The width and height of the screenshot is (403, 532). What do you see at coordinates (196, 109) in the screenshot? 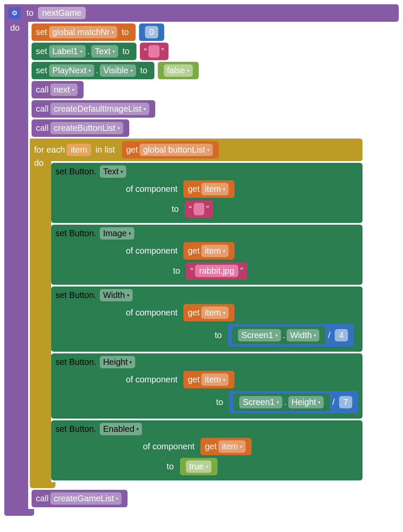
I see `call-createdefaultimagelist: call createDefaultImageList` at bounding box center [196, 109].